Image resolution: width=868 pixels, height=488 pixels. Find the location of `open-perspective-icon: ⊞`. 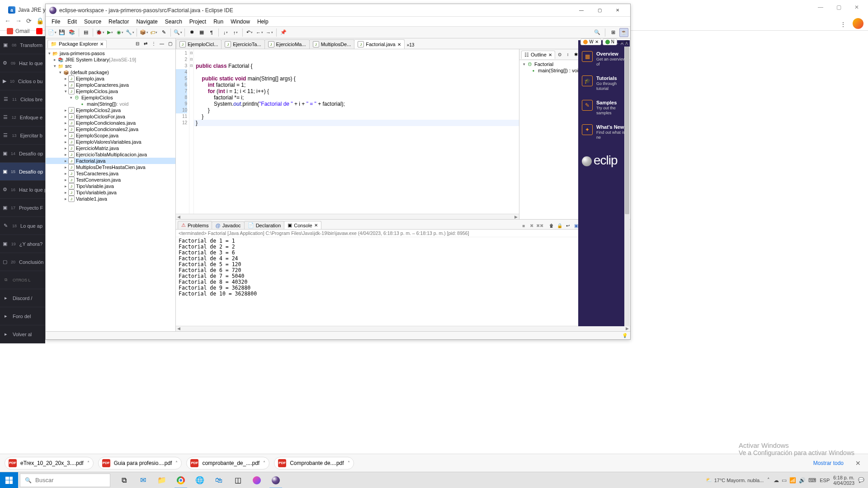

open-perspective-icon: ⊞ is located at coordinates (613, 33).